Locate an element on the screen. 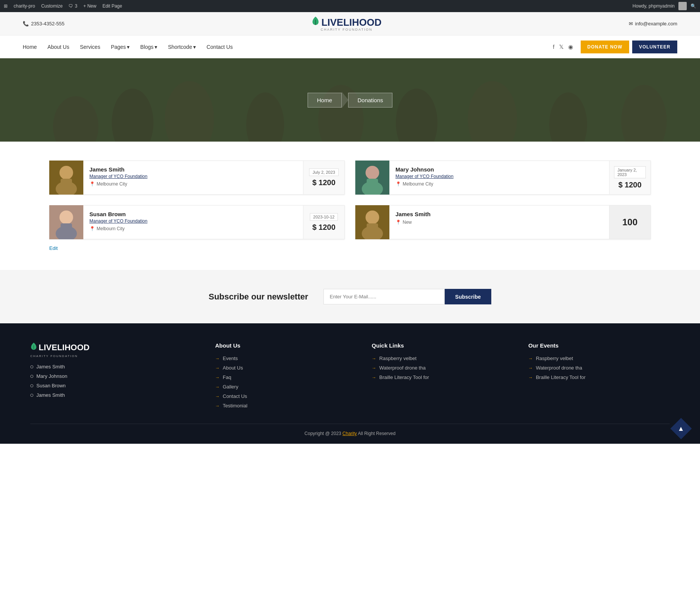  logo: LIVELIHOOD CHARITY FOUNDATION is located at coordinates (346, 23).